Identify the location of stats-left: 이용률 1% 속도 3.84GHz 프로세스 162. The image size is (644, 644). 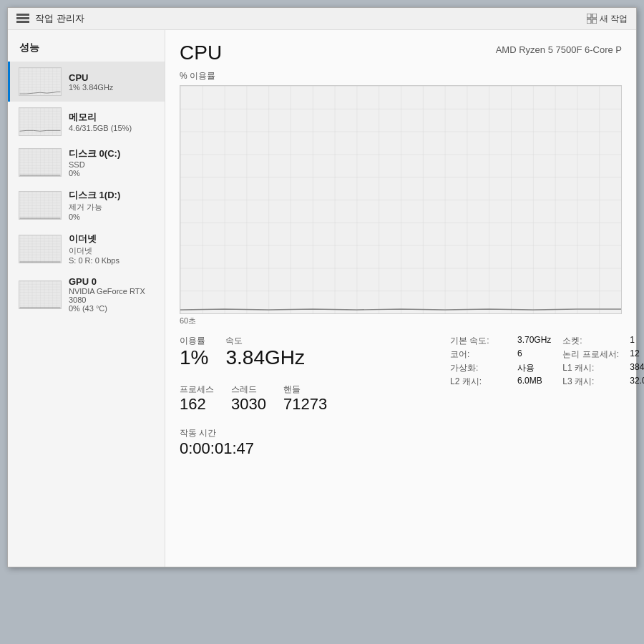
(315, 396).